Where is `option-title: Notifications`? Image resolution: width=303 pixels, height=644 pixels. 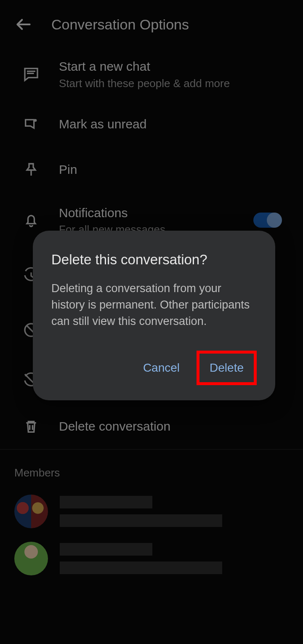 option-title: Notifications is located at coordinates (156, 213).